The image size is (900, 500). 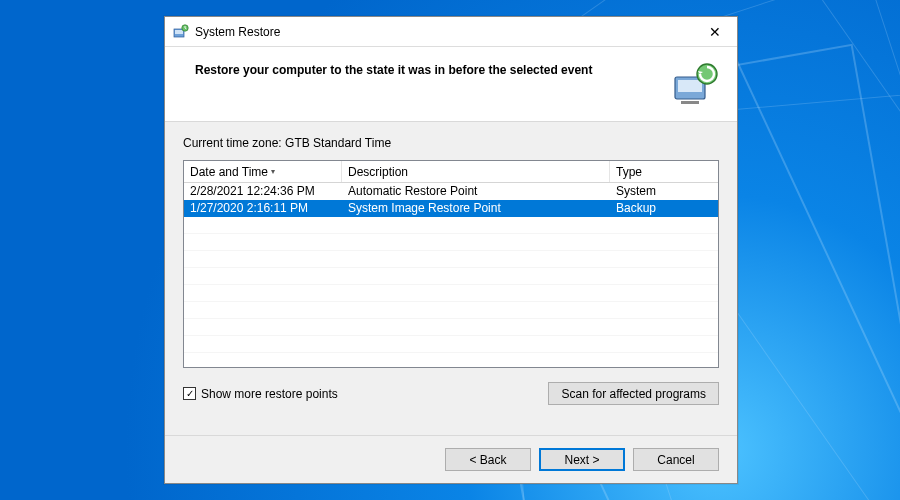 What do you see at coordinates (451, 459) in the screenshot?
I see `wizard-footer: < Back Next > Cancel` at bounding box center [451, 459].